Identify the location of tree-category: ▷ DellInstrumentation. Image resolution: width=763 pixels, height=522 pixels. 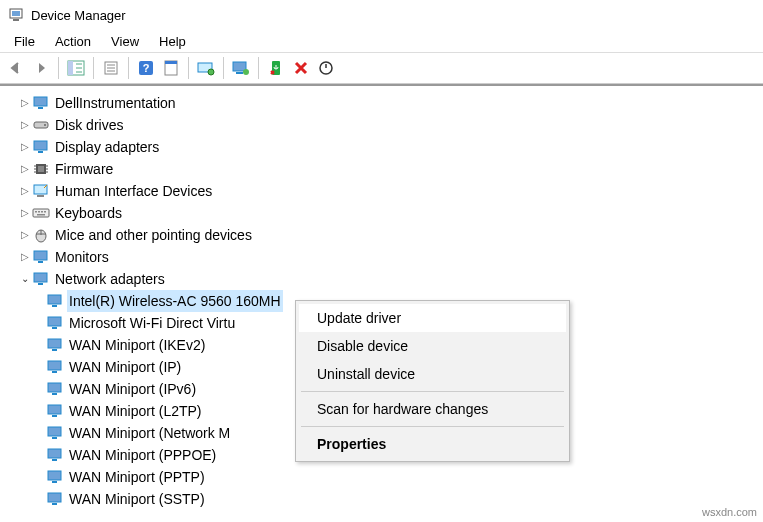
(382, 103).